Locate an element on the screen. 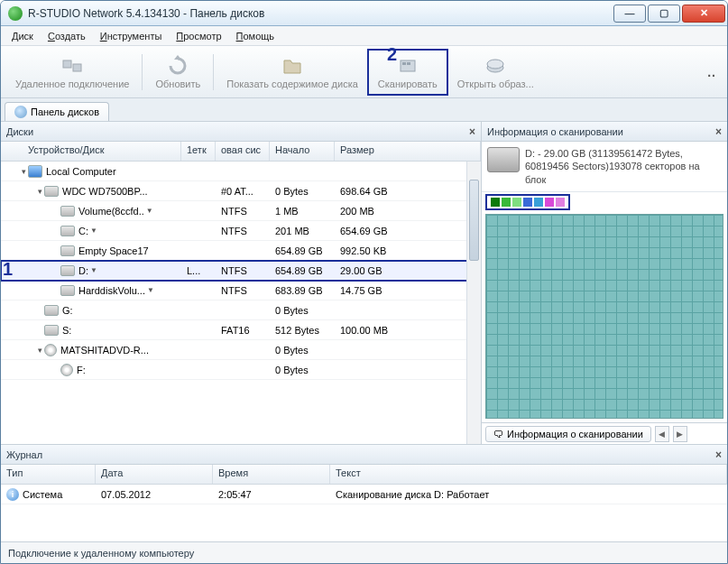  col-start: Начало is located at coordinates (302, 152).